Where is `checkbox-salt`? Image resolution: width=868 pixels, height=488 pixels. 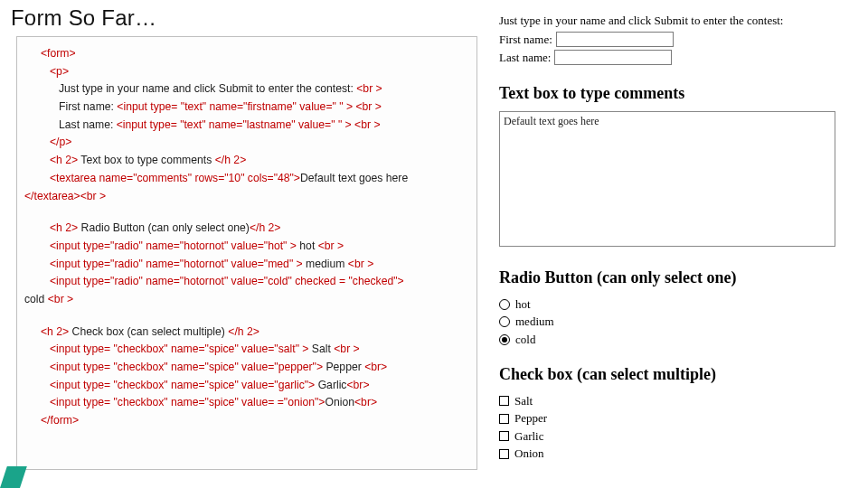 checkbox-salt is located at coordinates (505, 401).